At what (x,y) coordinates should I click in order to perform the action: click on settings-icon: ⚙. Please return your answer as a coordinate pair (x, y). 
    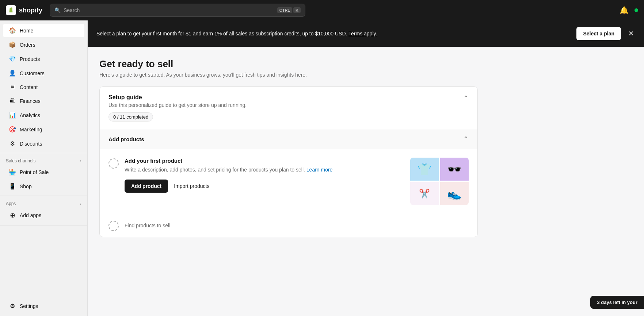
    Looking at the image, I should click on (12, 306).